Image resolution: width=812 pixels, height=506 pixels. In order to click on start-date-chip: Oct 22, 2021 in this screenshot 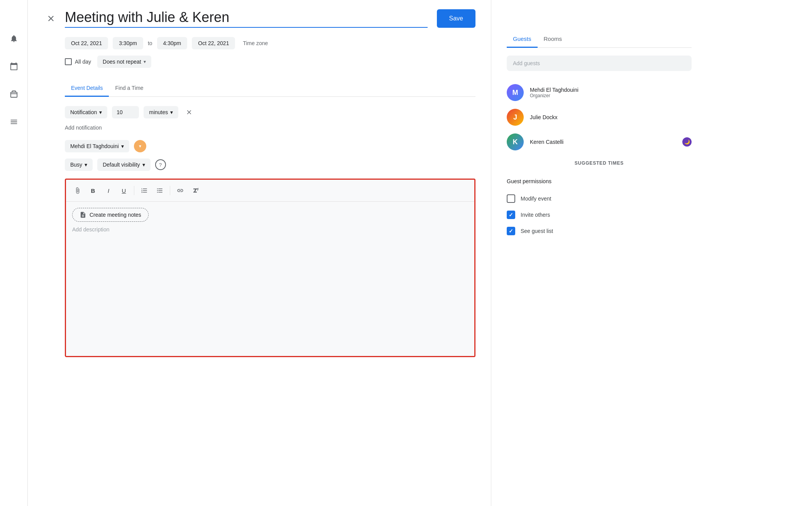, I will do `click(86, 43)`.